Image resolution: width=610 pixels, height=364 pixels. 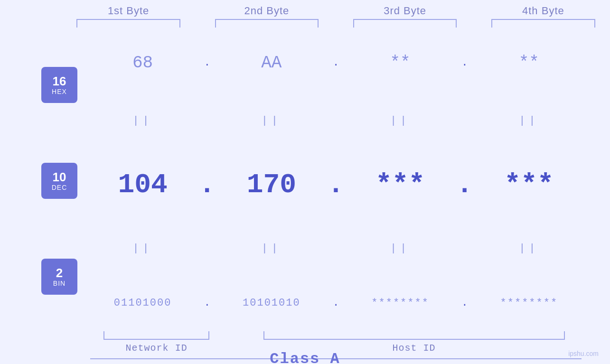 I want to click on bottom-spacer, so click(x=59, y=343).